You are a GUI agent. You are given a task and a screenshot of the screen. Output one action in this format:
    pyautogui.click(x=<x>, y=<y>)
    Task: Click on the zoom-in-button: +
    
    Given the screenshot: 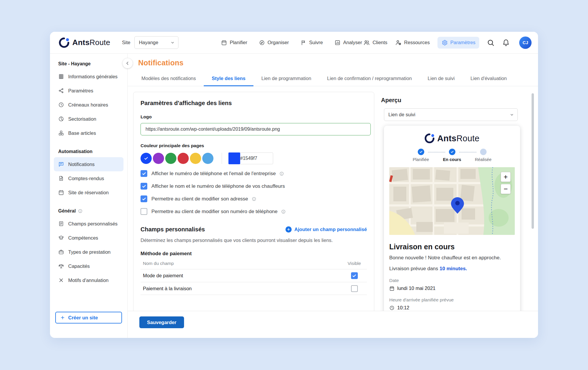 What is the action you would take?
    pyautogui.click(x=506, y=177)
    